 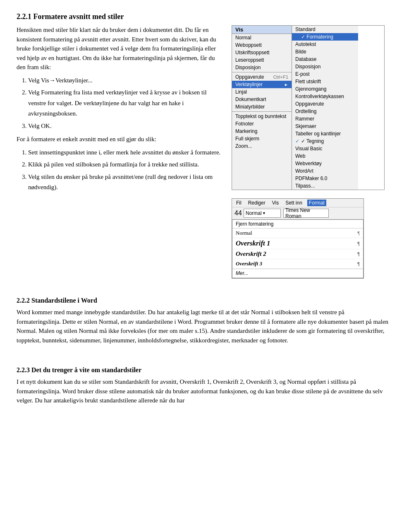 I want to click on section-221-para2: For å formatere et enkelt avsnitt med en…, so click(x=121, y=139).